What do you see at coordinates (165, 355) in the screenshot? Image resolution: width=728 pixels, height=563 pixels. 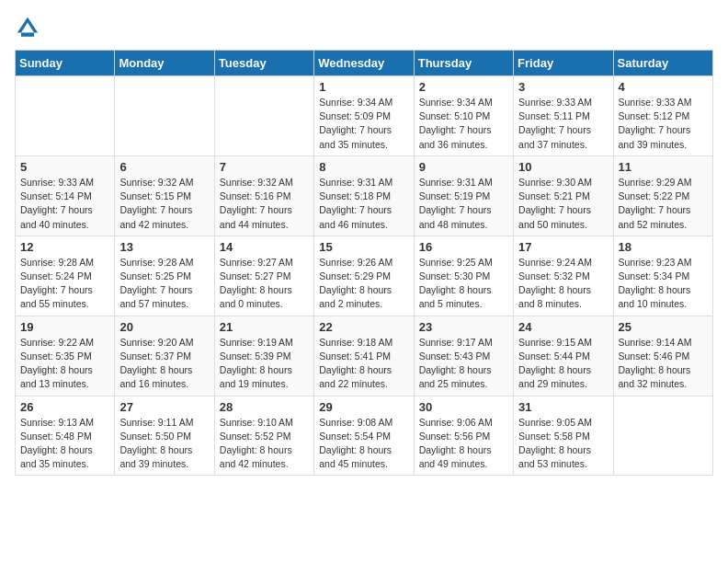 I see `calendar-day-cell: 20Sunrise: 9:20 AM Sunset: 5:37 PM Dayli…` at bounding box center [165, 355].